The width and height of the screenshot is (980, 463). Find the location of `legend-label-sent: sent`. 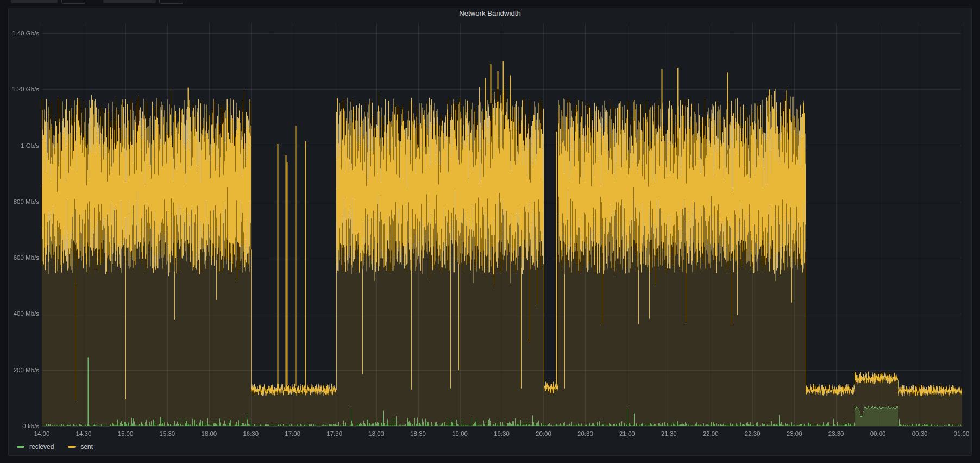

legend-label-sent: sent is located at coordinates (87, 447).